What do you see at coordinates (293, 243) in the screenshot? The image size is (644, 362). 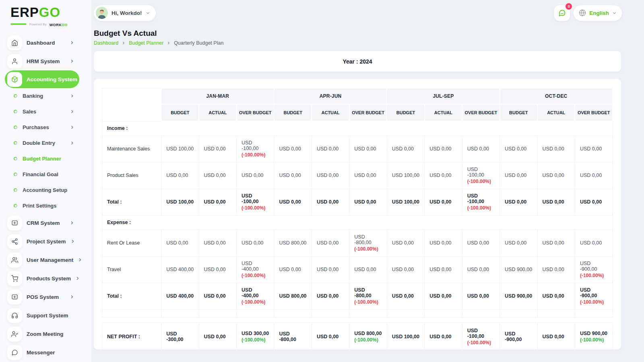 I see `amount-value: USD 800,00` at bounding box center [293, 243].